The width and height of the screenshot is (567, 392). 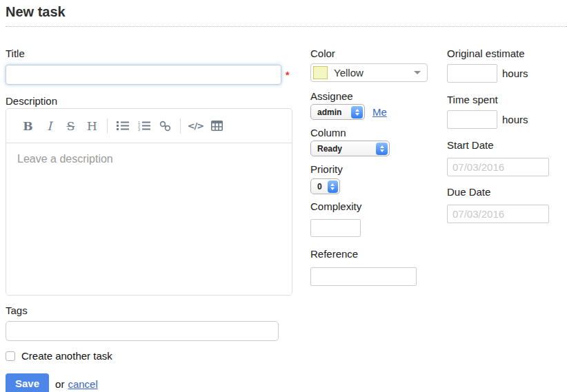 I want to click on priority-selected-value: 0, so click(x=320, y=187).